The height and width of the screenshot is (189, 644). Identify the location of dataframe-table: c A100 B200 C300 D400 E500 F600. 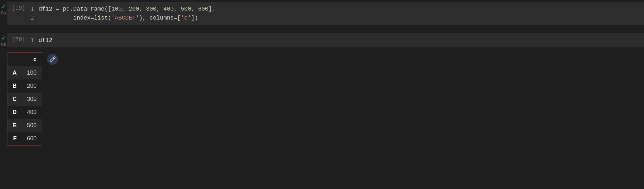
(24, 99).